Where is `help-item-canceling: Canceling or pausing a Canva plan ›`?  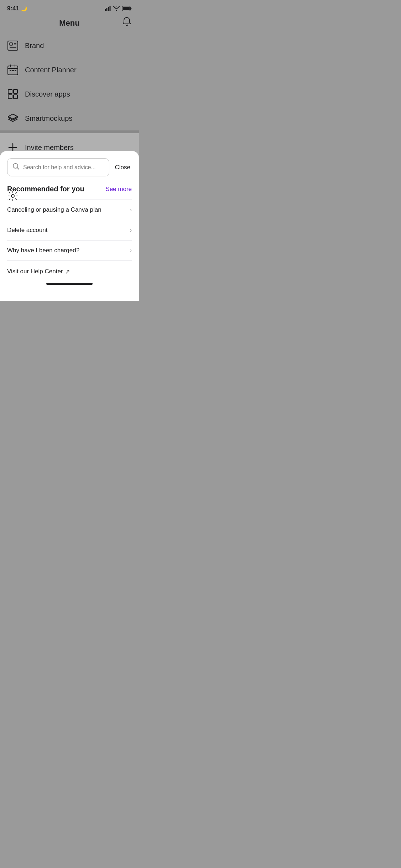
help-item-canceling: Canceling or pausing a Canva plan › is located at coordinates (69, 210).